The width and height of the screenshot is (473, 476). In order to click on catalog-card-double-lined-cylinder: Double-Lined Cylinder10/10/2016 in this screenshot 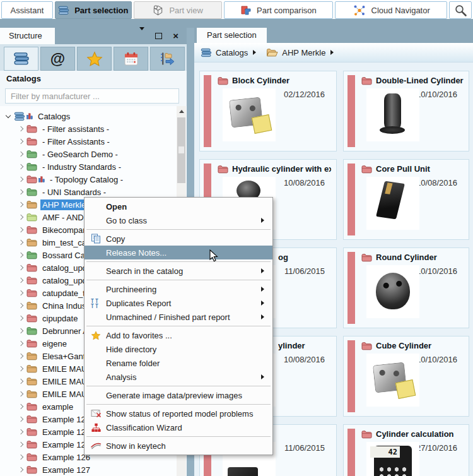, I will do `click(406, 111)`.